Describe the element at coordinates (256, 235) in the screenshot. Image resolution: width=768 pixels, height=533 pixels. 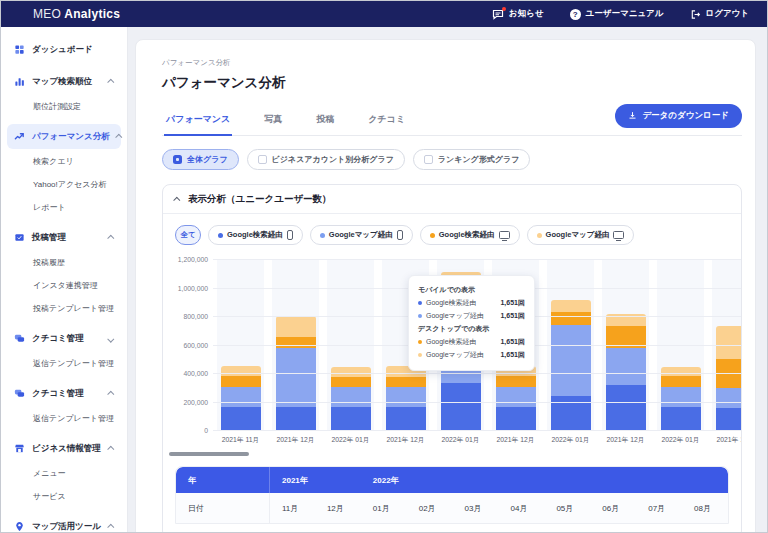
I see `legend-chip-0: Google検索経由` at that location.